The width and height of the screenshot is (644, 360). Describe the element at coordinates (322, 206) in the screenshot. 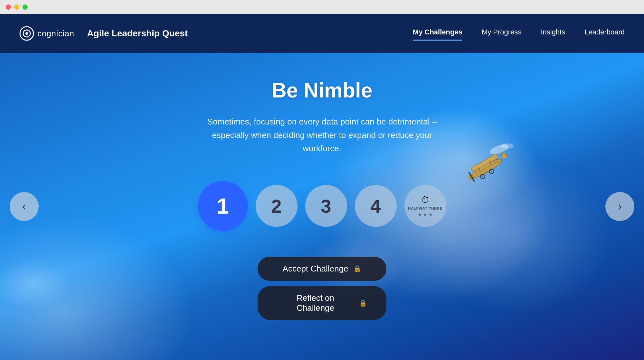

I see `steps-row: 1 2 3 4 ⏱ HALFWAY THERE ★ ★ ★` at that location.